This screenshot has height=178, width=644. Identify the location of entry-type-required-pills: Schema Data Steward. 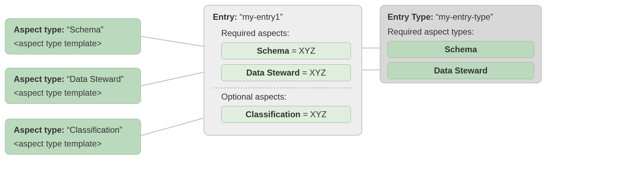
(461, 60).